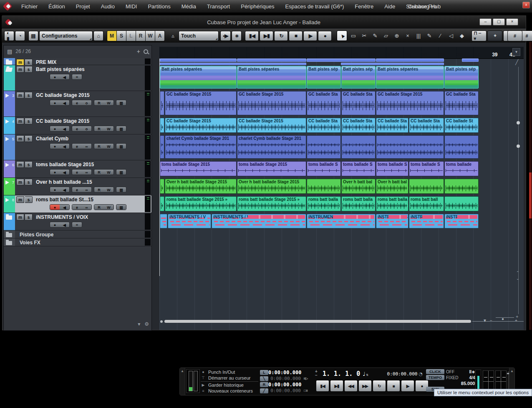 This screenshot has width=532, height=408. What do you see at coordinates (87, 103) in the screenshot?
I see `insert-bypass-button: o` at bounding box center [87, 103].